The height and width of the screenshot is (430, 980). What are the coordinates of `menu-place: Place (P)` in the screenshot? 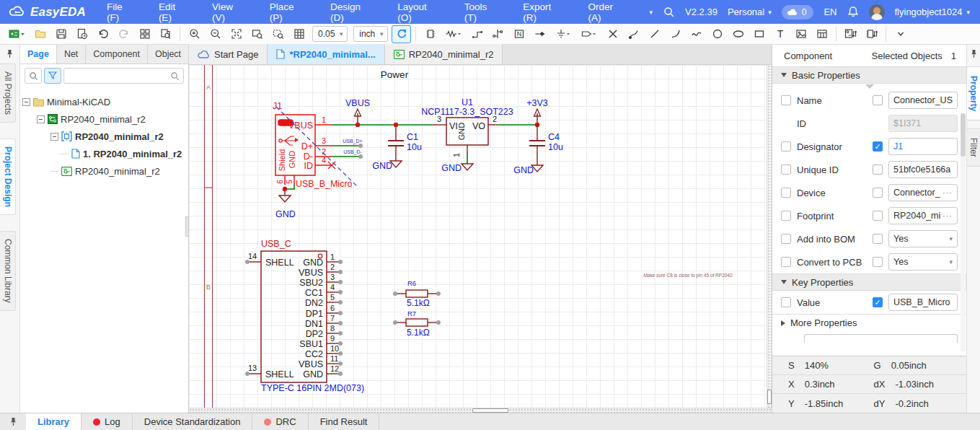 It's located at (289, 12).